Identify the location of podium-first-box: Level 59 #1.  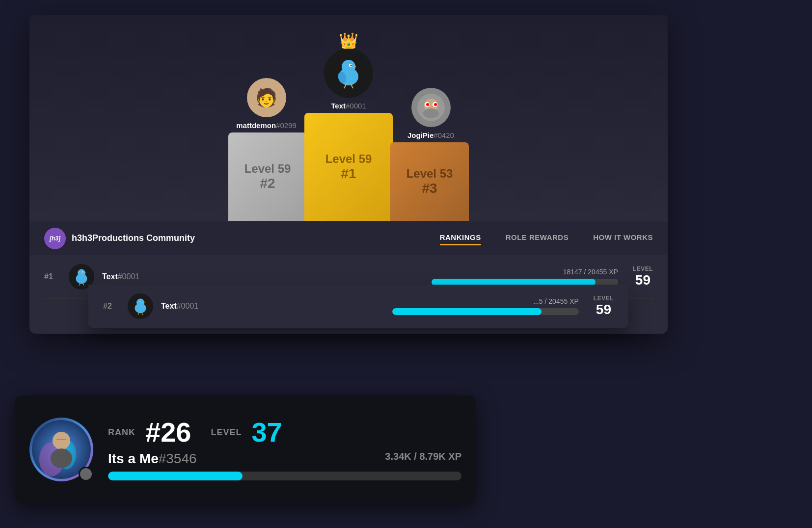
(349, 167).